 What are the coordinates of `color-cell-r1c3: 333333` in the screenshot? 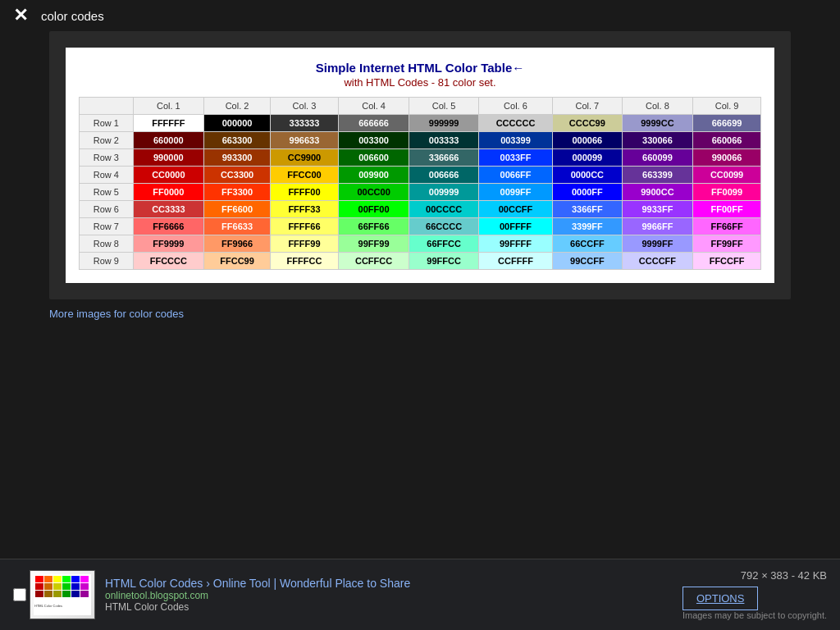 It's located at (305, 123).